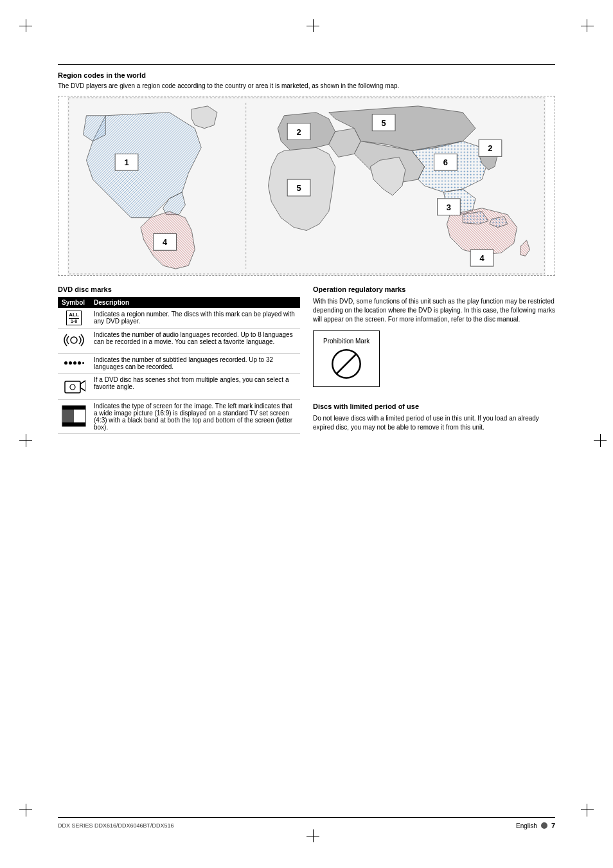 Image resolution: width=613 pixels, height=868 pixels. I want to click on page-number: 7, so click(553, 826).